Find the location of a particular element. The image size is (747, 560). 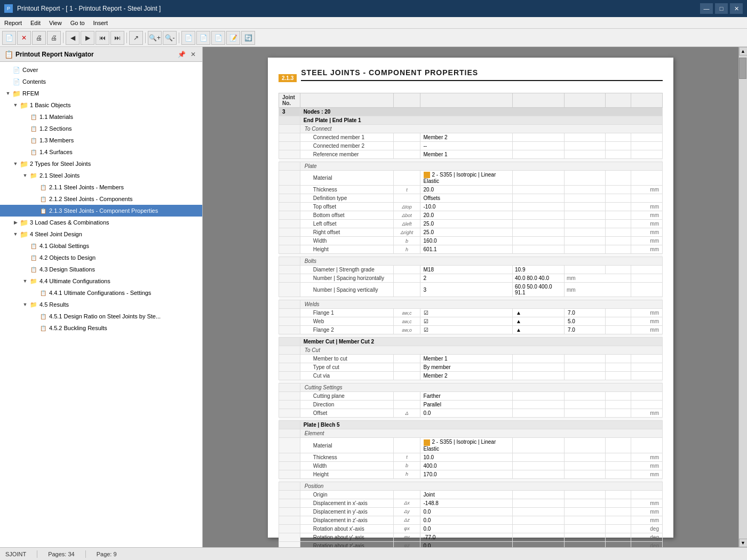

table-row: Material 2 - S355 | Isotropic | Linear E… is located at coordinates (471, 178).